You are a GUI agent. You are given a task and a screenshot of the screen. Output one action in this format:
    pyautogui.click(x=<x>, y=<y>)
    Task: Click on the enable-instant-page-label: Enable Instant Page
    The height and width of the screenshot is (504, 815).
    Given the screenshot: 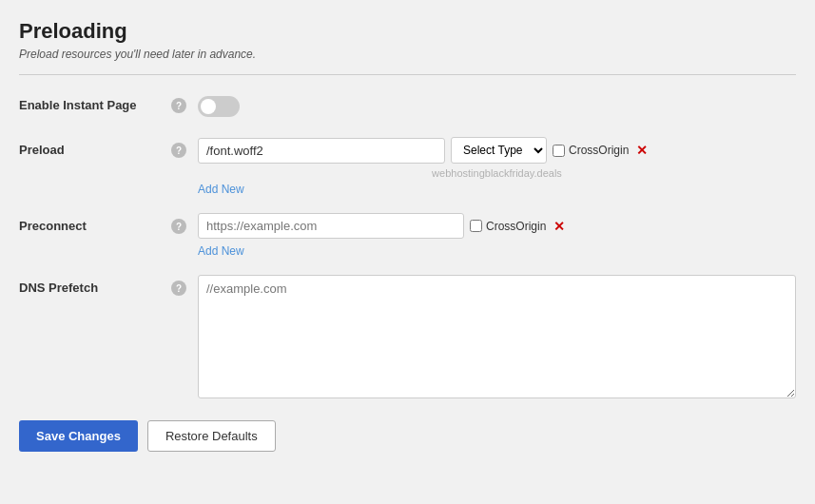 What is the action you would take?
    pyautogui.click(x=95, y=103)
    